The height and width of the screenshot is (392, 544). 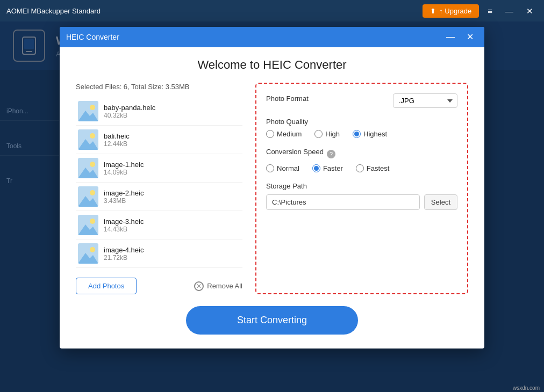 I want to click on file-size: 12.44kB, so click(x=117, y=144).